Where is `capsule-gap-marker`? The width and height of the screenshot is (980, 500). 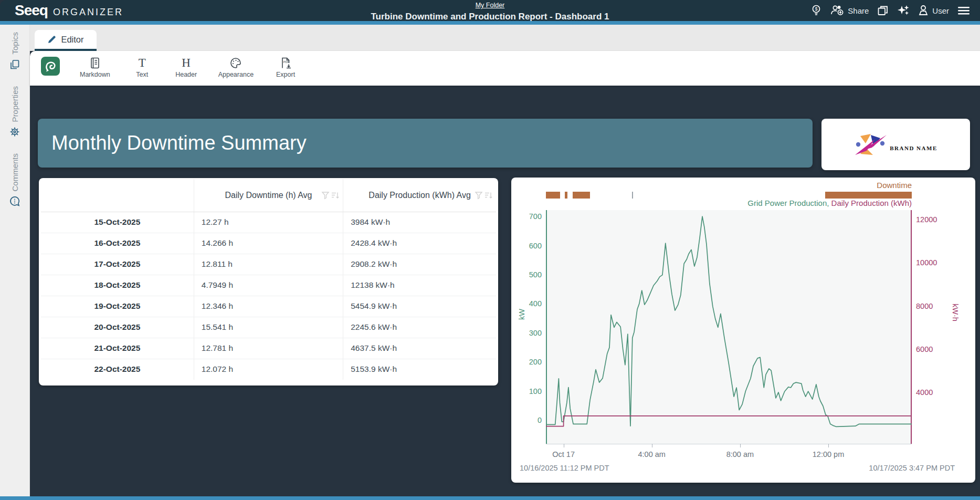
capsule-gap-marker is located at coordinates (633, 195).